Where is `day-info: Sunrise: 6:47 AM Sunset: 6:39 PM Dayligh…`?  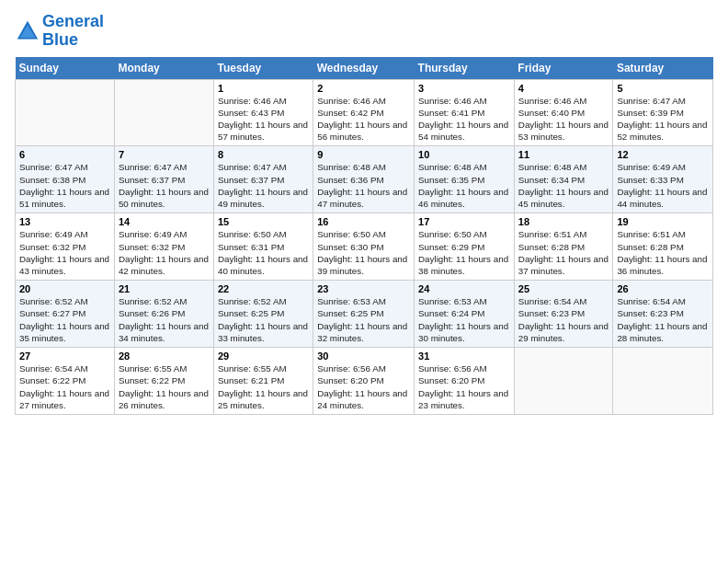
day-info: Sunrise: 6:47 AM Sunset: 6:39 PM Dayligh… is located at coordinates (663, 120).